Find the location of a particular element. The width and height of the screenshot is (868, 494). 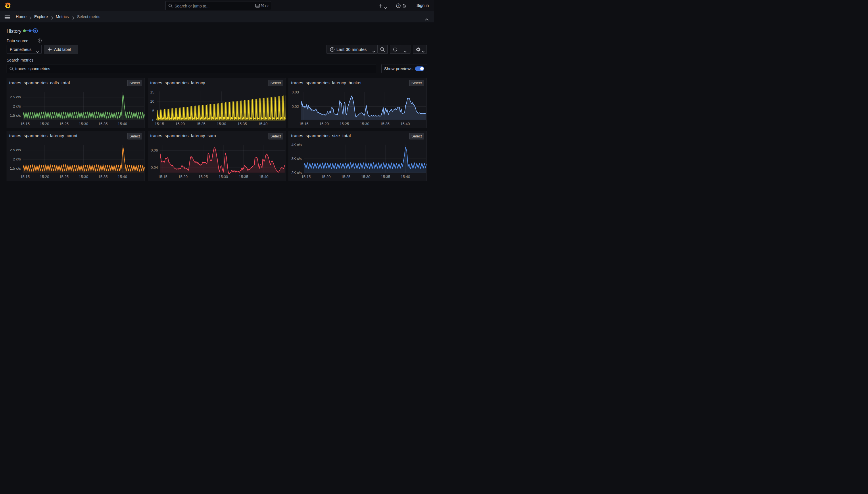

svg-text: 5 is located at coordinates (153, 111).